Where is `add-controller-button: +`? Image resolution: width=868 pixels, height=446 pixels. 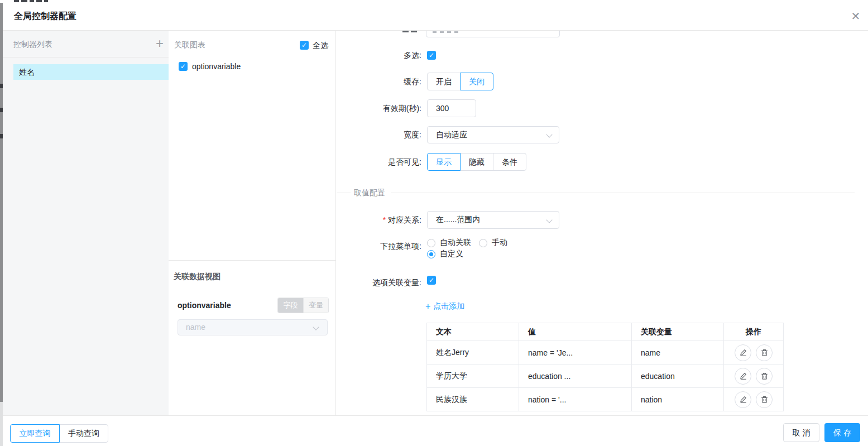
add-controller-button: + is located at coordinates (160, 44).